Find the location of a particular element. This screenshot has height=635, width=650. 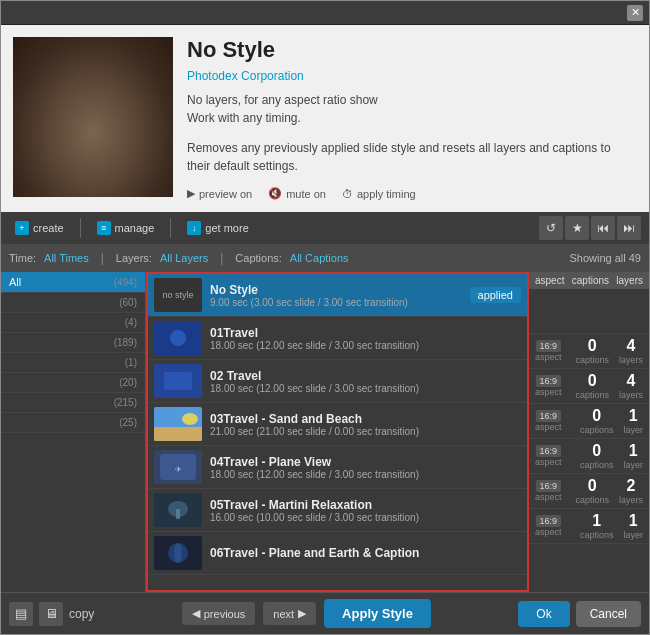

left-item-all: All (494) is located at coordinates (73, 282).